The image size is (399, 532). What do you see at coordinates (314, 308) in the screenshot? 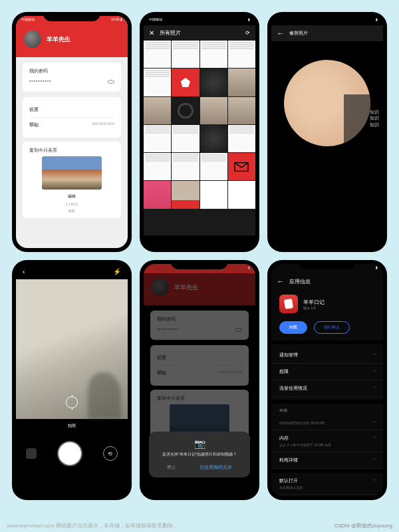
I see `app-version: 版本 1.0` at bounding box center [314, 308].